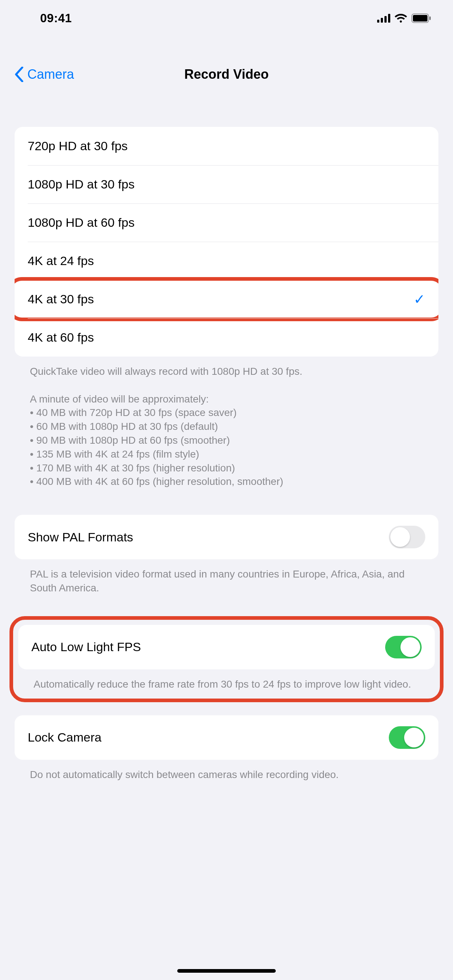 Image resolution: width=453 pixels, height=980 pixels. What do you see at coordinates (226, 648) in the screenshot?
I see `lowlight-row: Auto Low Light FPS` at bounding box center [226, 648].